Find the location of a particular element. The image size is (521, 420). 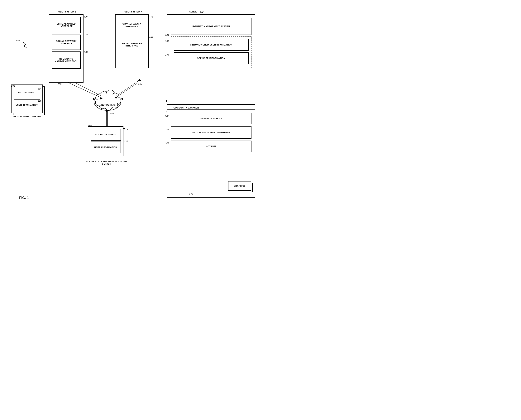

user-system1-container: VIRTUAL WORLD INTERFACE SOCIAL NETWORK I… is located at coordinates (66, 48).